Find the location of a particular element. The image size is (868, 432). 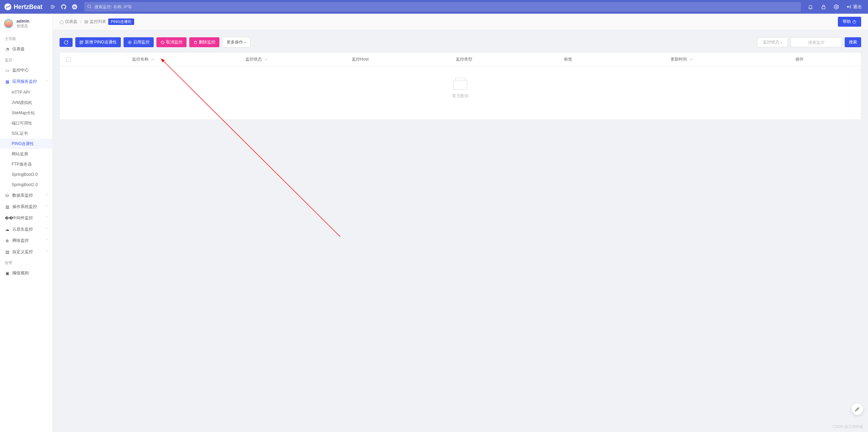

sidebar-item-db: ⛁数据库监控˅ is located at coordinates (26, 196).